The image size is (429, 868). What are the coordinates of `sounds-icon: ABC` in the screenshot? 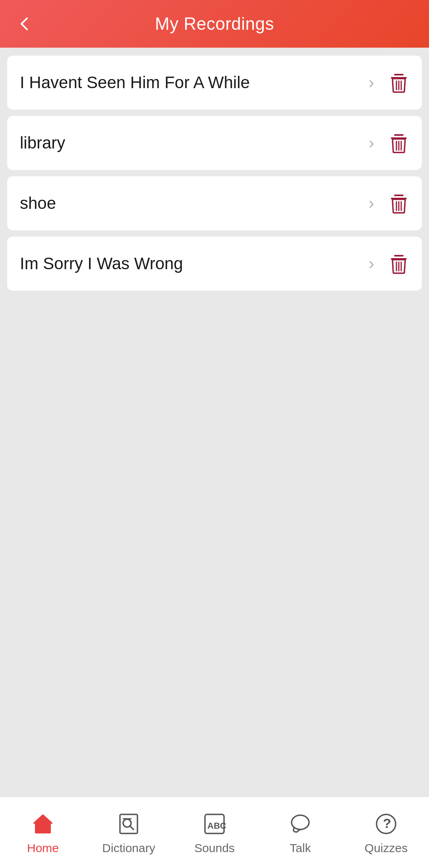 It's located at (214, 824).